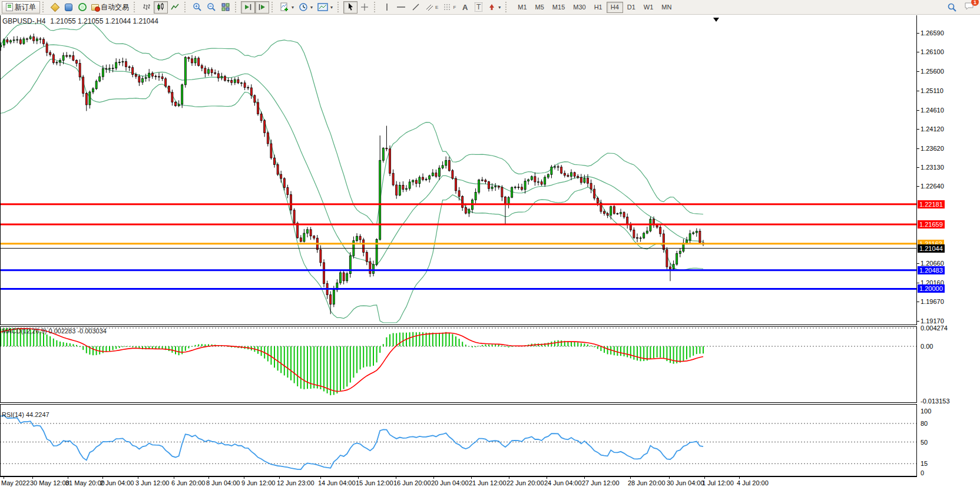 The image size is (980, 490). Describe the element at coordinates (117, 483) in the screenshot. I see `time-tick-label: 2 Jun 04:00` at that location.